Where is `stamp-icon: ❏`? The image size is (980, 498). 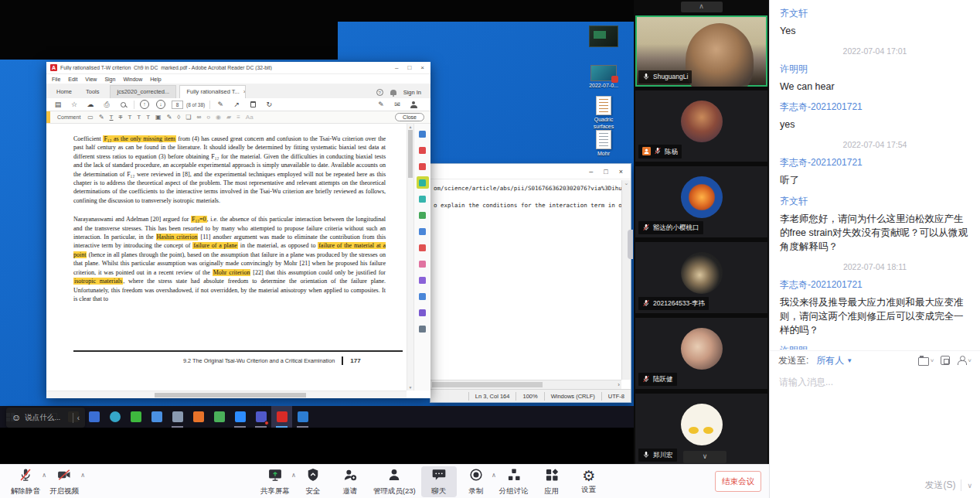
stamp-icon: ❏ is located at coordinates (189, 118).